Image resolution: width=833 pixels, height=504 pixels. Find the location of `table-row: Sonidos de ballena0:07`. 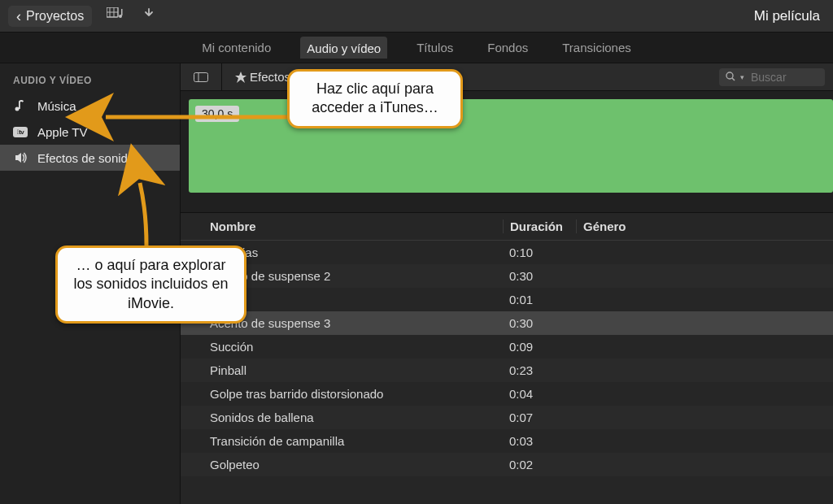

table-row: Sonidos de ballena0:07 is located at coordinates (507, 418).